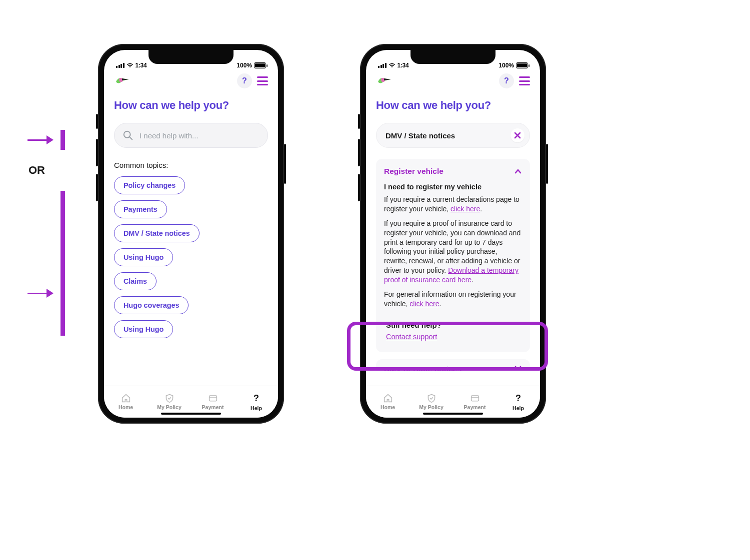  I want to click on still-help-title: Still need help?, so click(453, 325).